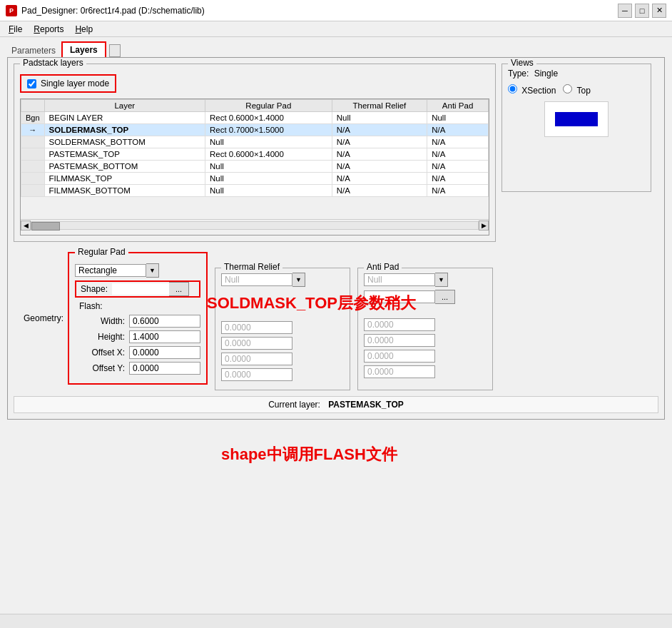 This screenshot has width=672, height=628. Describe the element at coordinates (257, 328) in the screenshot. I see `tr-width-input` at that location.